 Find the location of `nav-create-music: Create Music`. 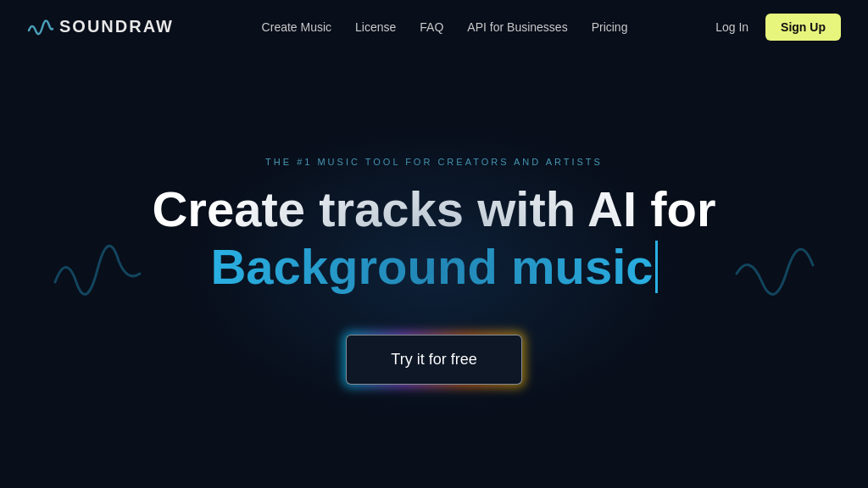

nav-create-music: Create Music is located at coordinates (297, 27).